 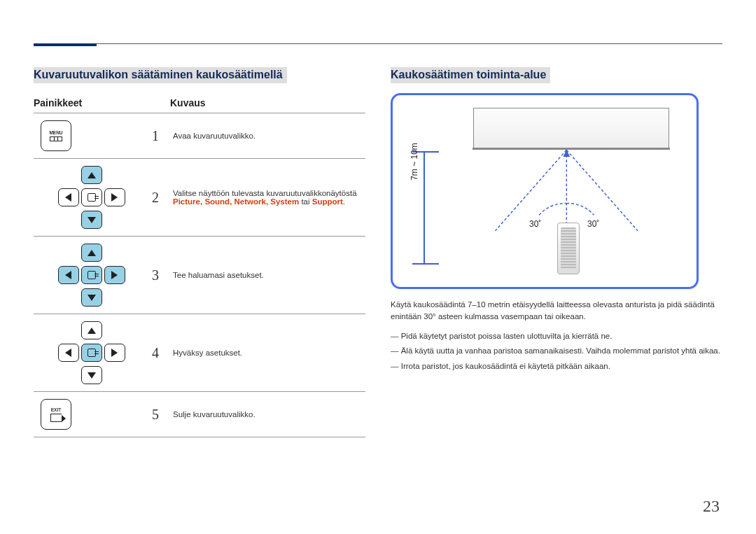 What do you see at coordinates (556, 367) in the screenshot?
I see `note-row: Irrota paristot, jos kaukosäädintä ei kä…` at bounding box center [556, 367].